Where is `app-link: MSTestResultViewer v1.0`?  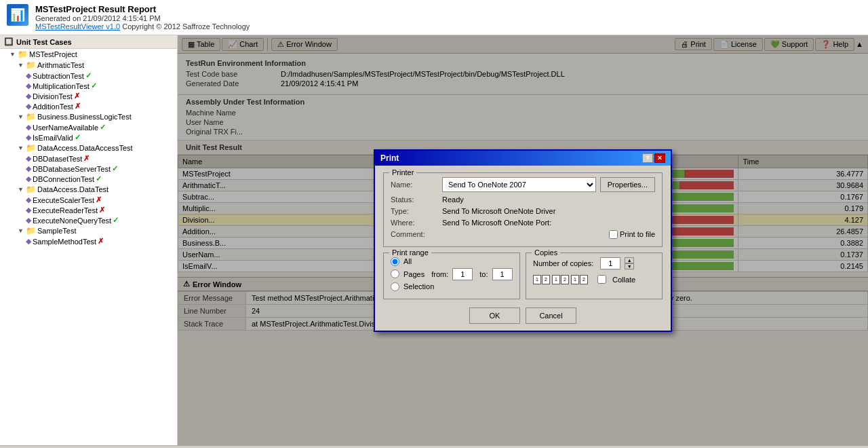
app-link: MSTestResultViewer v1.0 is located at coordinates (77, 26).